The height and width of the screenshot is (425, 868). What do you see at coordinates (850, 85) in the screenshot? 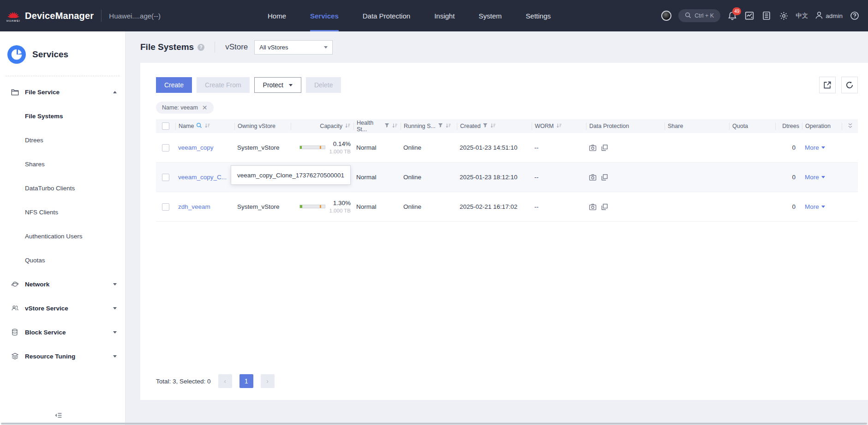
I see `refresh-button` at bounding box center [850, 85].